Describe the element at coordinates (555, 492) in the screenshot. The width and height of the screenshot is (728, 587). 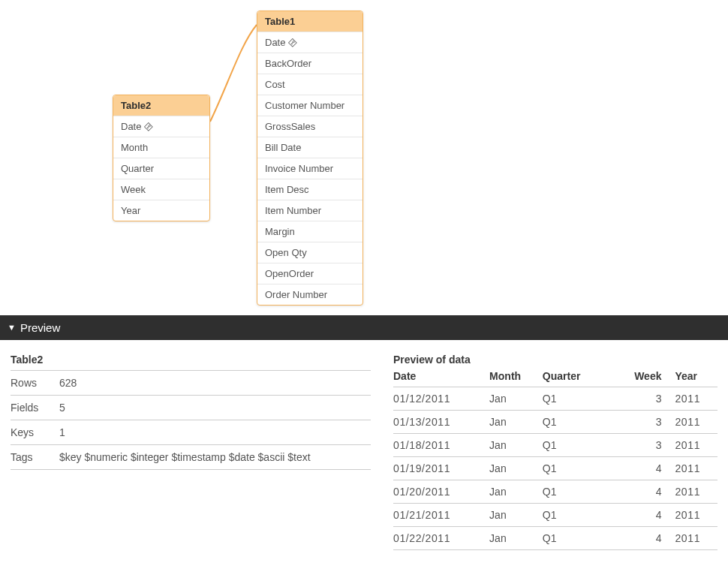
I see `table-row: 01/20/2011JanQ142011` at that location.